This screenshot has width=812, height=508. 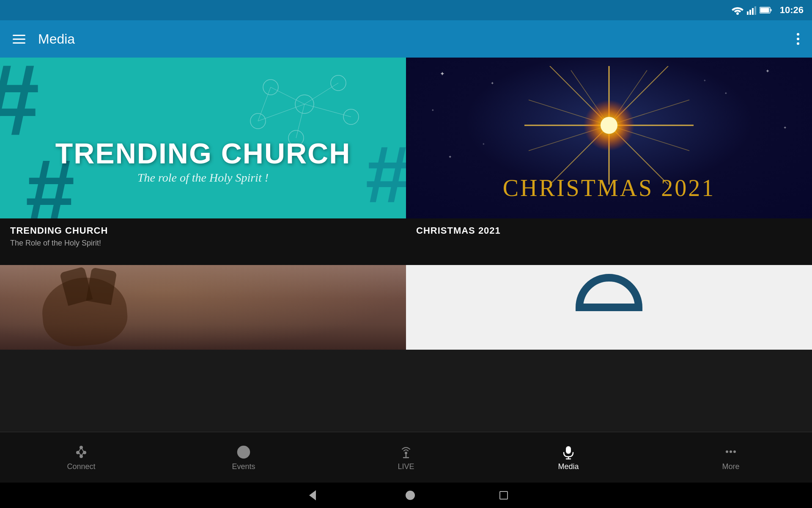 I want to click on app-bar: Media, so click(x=406, y=39).